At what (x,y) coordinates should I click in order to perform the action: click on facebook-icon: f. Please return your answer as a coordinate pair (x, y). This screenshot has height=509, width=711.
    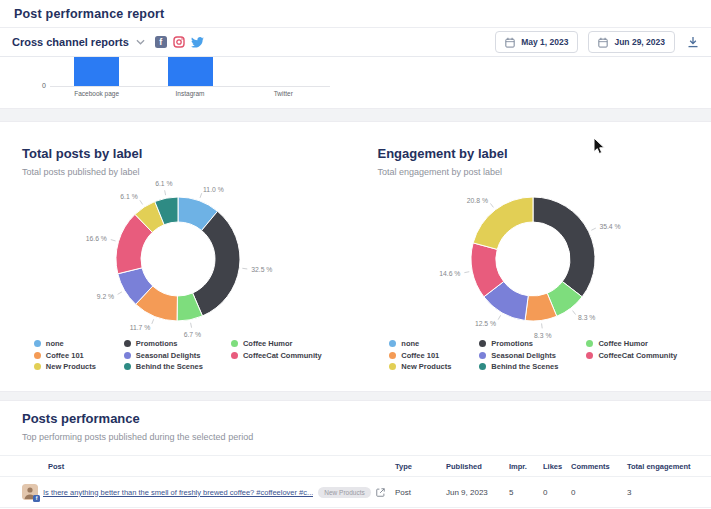
    Looking at the image, I should click on (161, 42).